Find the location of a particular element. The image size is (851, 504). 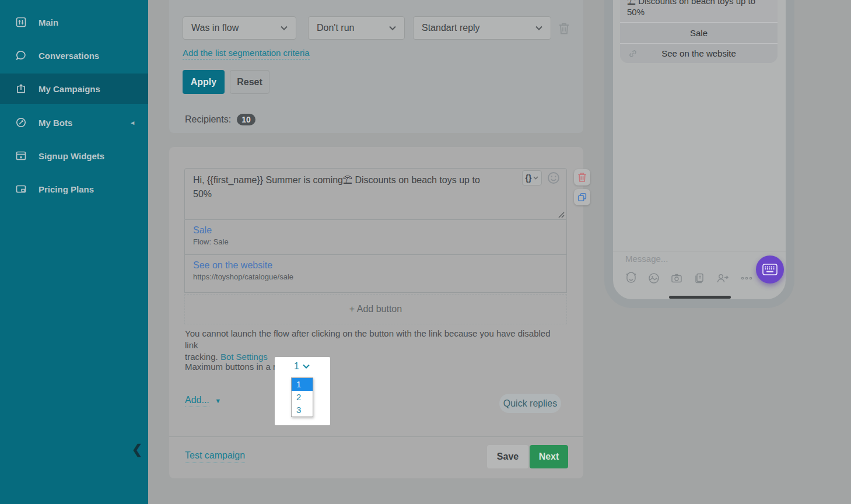

add-more-label: Add... is located at coordinates (197, 401).